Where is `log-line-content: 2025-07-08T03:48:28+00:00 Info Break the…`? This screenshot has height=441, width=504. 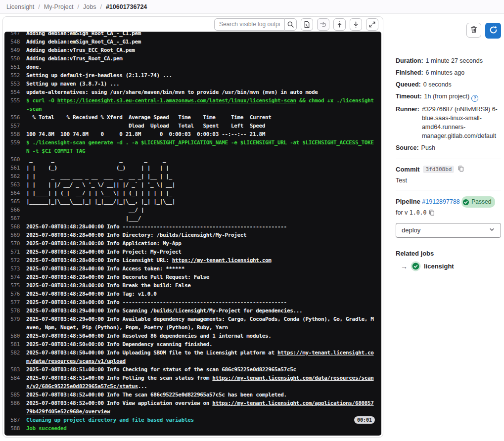
log-line-content: 2025-07-08T03:48:28+00:00 Info Break the… is located at coordinates (204, 286).